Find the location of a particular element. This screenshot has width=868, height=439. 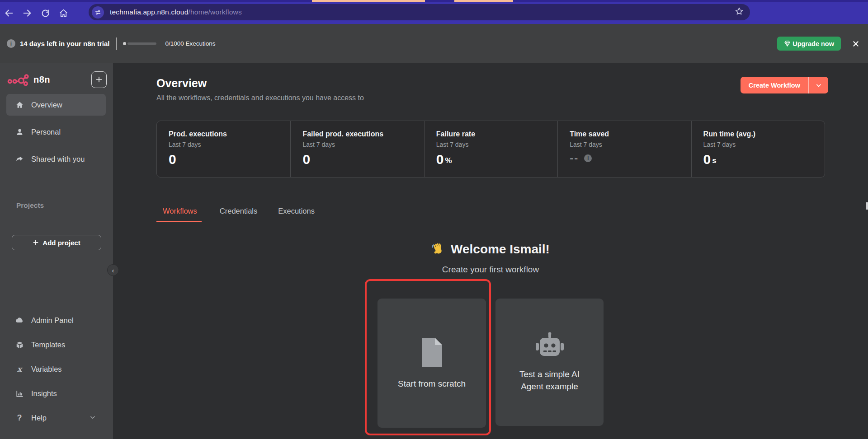

banner-divider is located at coordinates (116, 44).